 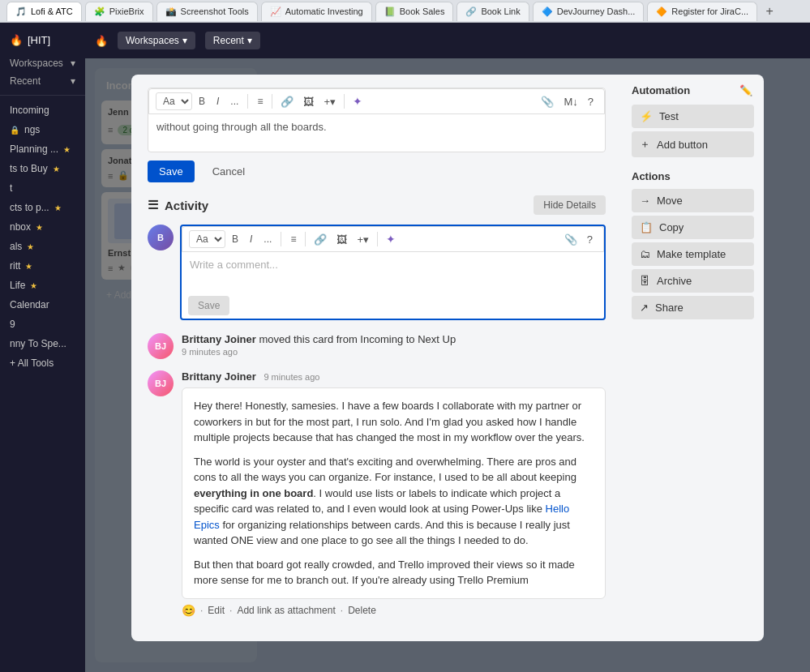 What do you see at coordinates (42, 130) in the screenshot?
I see `sidebar-item-ngs: 🔒 ngs` at bounding box center [42, 130].